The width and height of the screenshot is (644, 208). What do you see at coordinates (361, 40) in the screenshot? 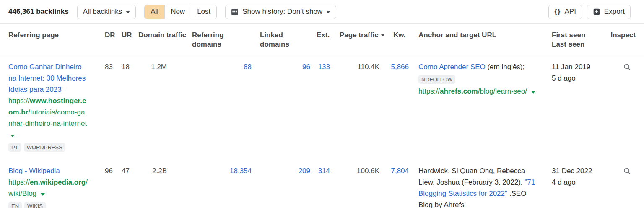
I see `col-page-traffic: Page traffic` at bounding box center [361, 40].